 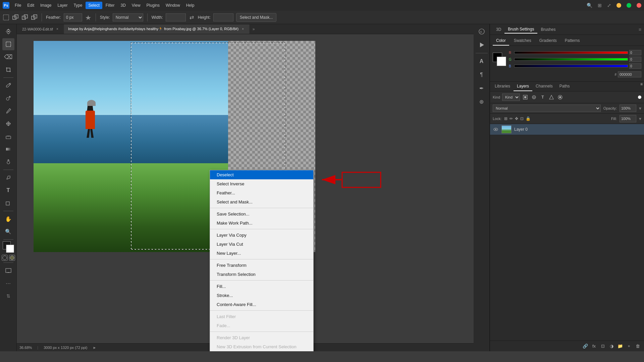 I want to click on hex-input, so click(x=630, y=74).